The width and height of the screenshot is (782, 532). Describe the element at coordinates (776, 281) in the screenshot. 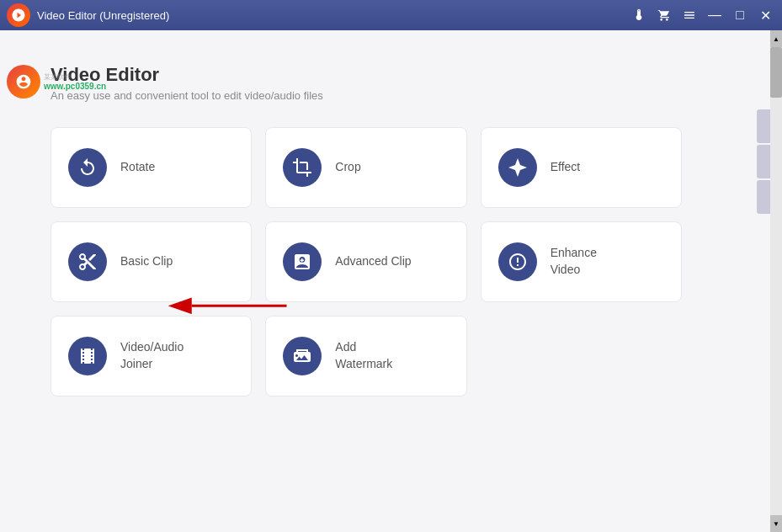

I see `scroll-track` at that location.